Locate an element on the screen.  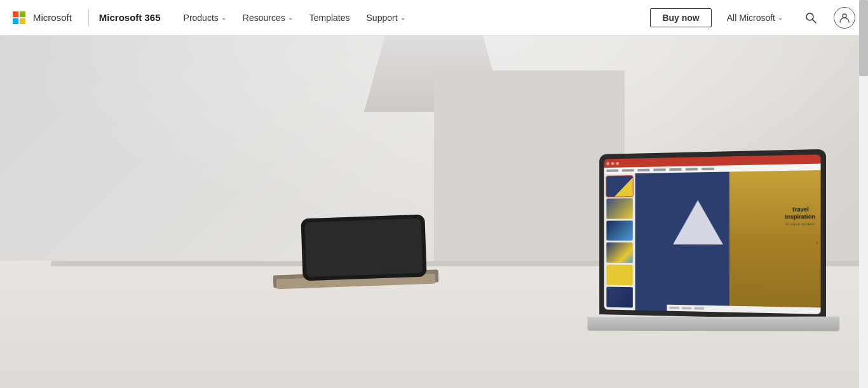
search-icon is located at coordinates (811, 18).